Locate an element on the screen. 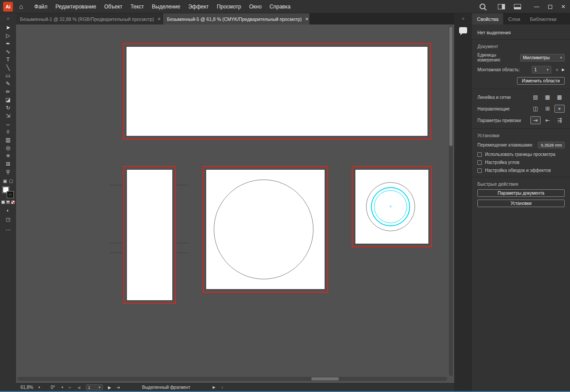 The height and width of the screenshot is (392, 570). eyedropper-tool: ◊ is located at coordinates (8, 132).